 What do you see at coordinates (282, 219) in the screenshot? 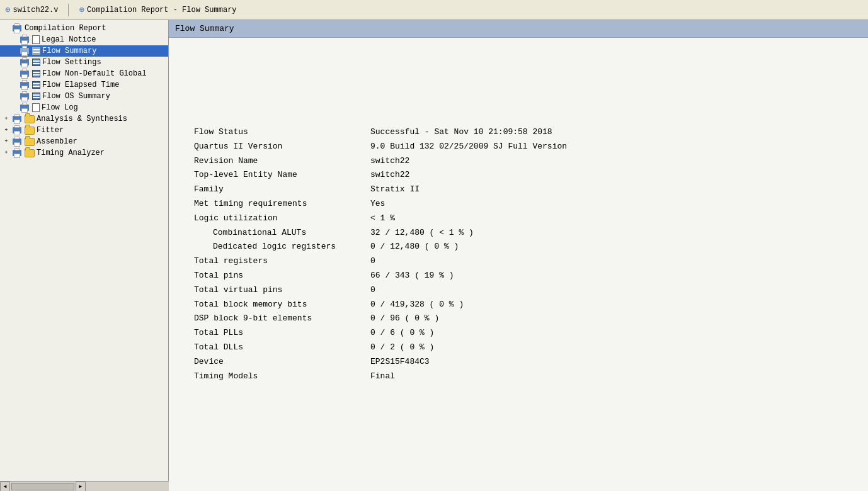
I see `row-label: Logic utilization` at bounding box center [282, 219].